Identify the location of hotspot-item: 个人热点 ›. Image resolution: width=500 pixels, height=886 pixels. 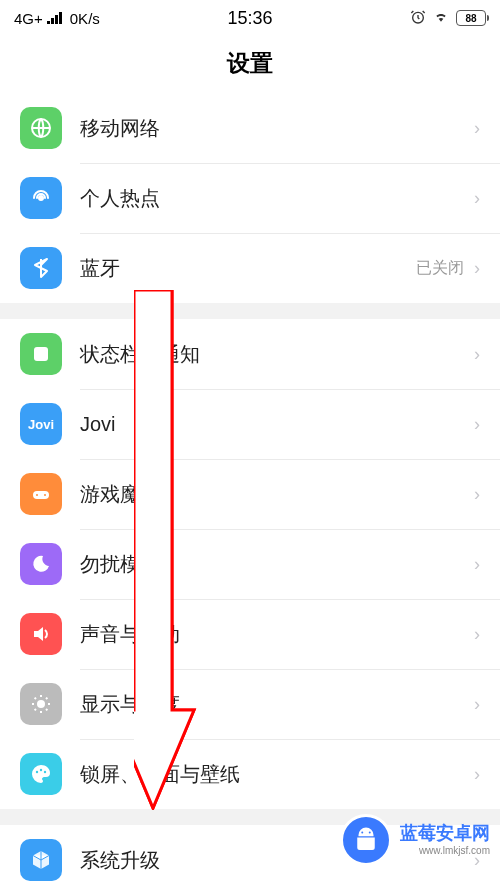
(250, 198).